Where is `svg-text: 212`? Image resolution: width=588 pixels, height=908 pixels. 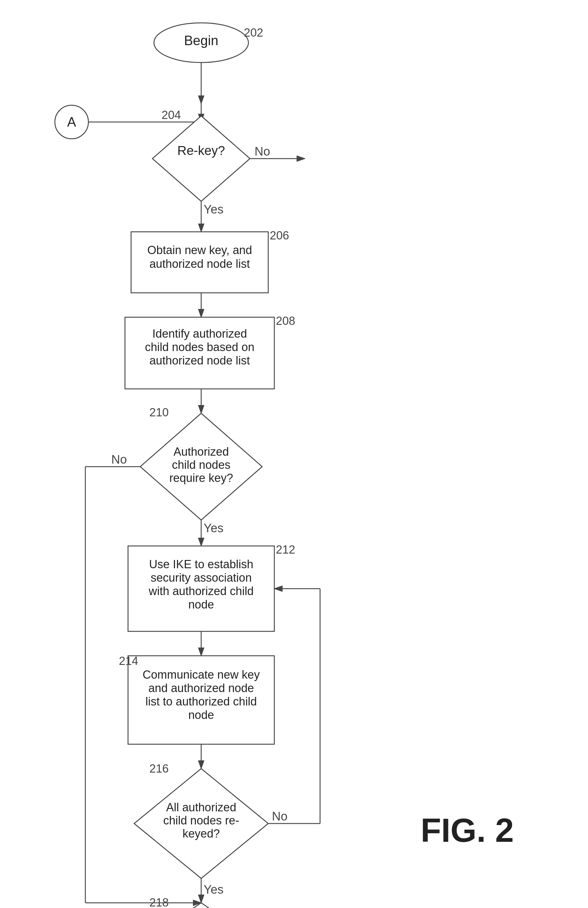
svg-text: 212 is located at coordinates (285, 549).